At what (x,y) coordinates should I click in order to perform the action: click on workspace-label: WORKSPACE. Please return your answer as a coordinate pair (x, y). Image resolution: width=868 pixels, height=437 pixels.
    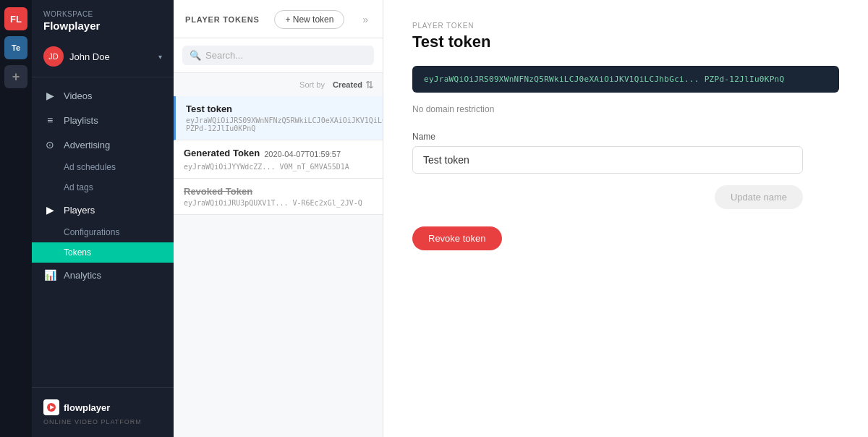
    Looking at the image, I should click on (103, 10).